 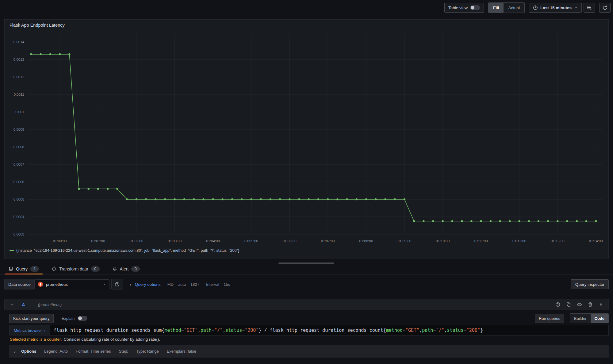 What do you see at coordinates (22, 269) in the screenshot?
I see `tab-query-label: Query` at bounding box center [22, 269].